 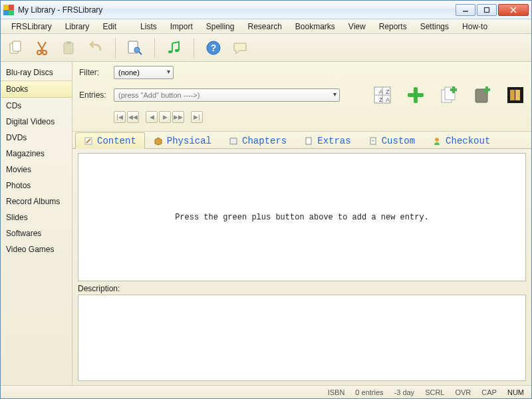 What do you see at coordinates (233, 141) in the screenshot?
I see `book-icon` at bounding box center [233, 141].